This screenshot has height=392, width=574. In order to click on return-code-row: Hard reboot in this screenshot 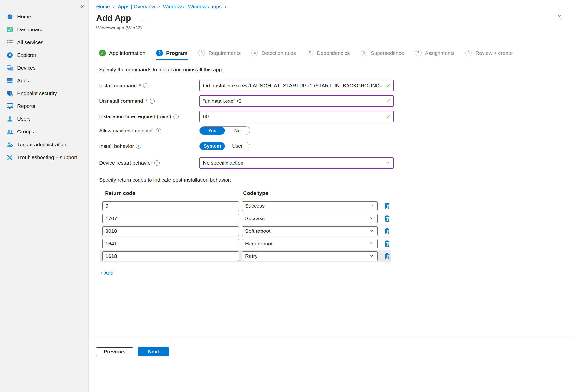, I will do `click(246, 243)`.